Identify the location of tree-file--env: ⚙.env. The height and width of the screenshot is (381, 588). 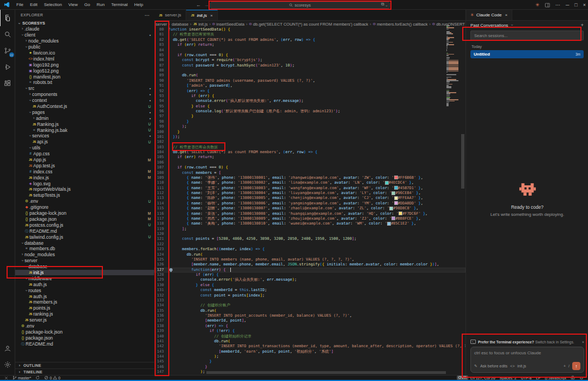
(85, 326).